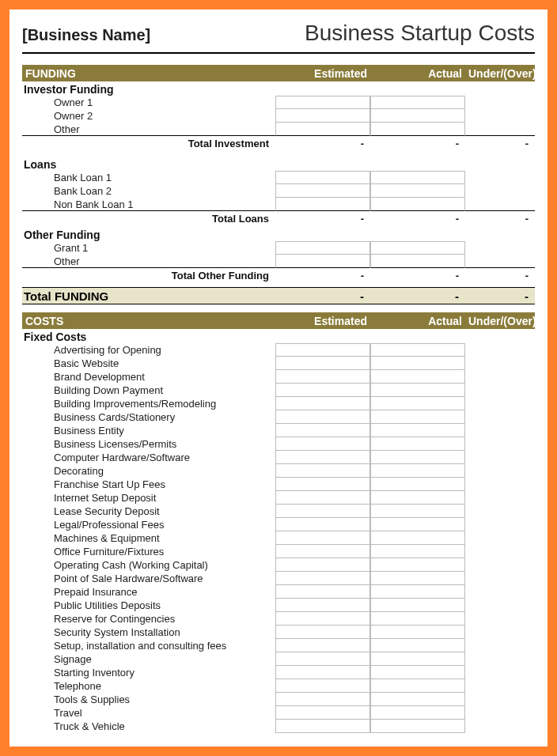 Image resolution: width=557 pixels, height=756 pixels. What do you see at coordinates (278, 471) in the screenshot?
I see `line-item-row: Decorating` at bounding box center [278, 471].